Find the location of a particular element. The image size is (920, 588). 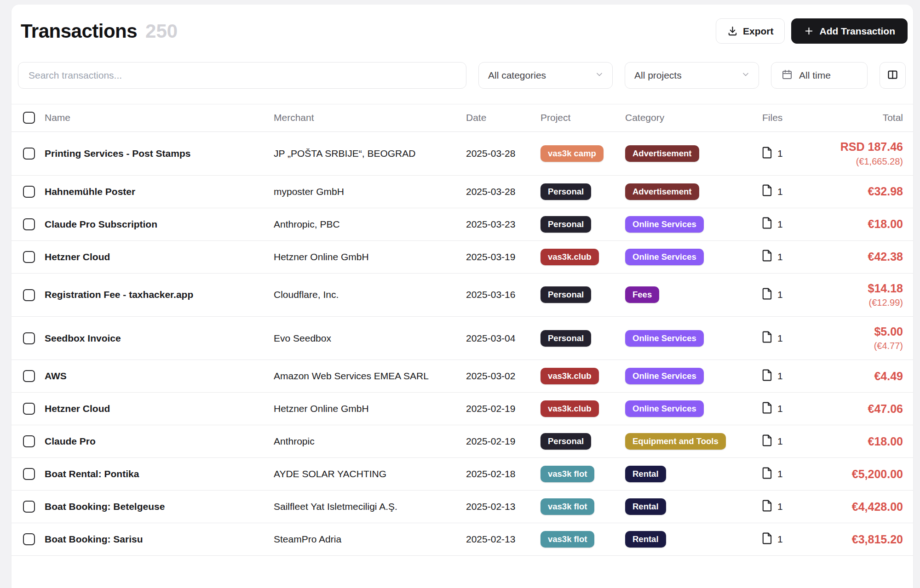

table-row: Claude Pro Subscription Anthropic, PBC 2… is located at coordinates (462, 224).